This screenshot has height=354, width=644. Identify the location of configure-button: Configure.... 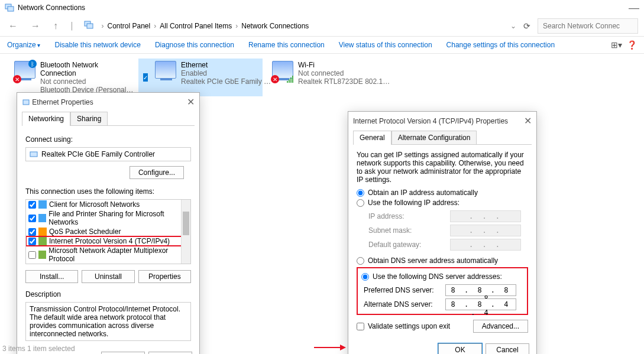
(157, 173).